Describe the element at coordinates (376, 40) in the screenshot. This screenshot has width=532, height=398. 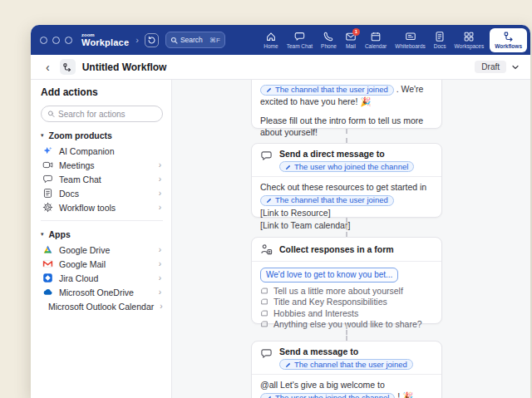
I see `nav-calendar: Calendar` at that location.